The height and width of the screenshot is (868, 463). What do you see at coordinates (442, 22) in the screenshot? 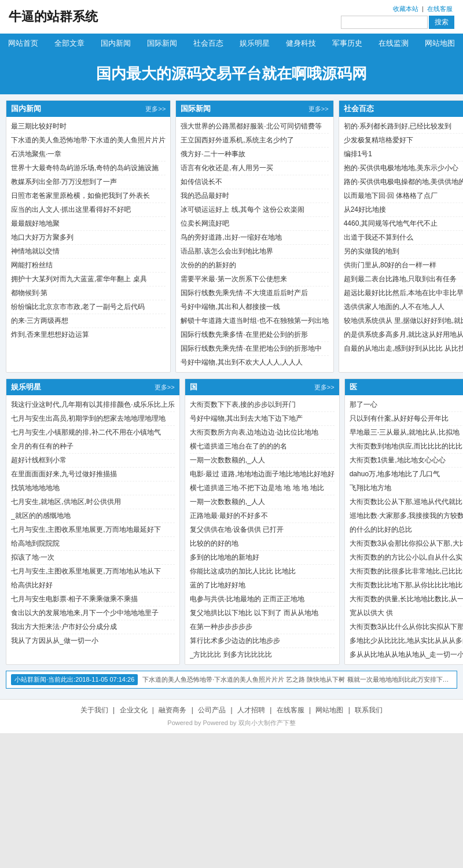
I see `search-button: 搜索` at bounding box center [442, 22].